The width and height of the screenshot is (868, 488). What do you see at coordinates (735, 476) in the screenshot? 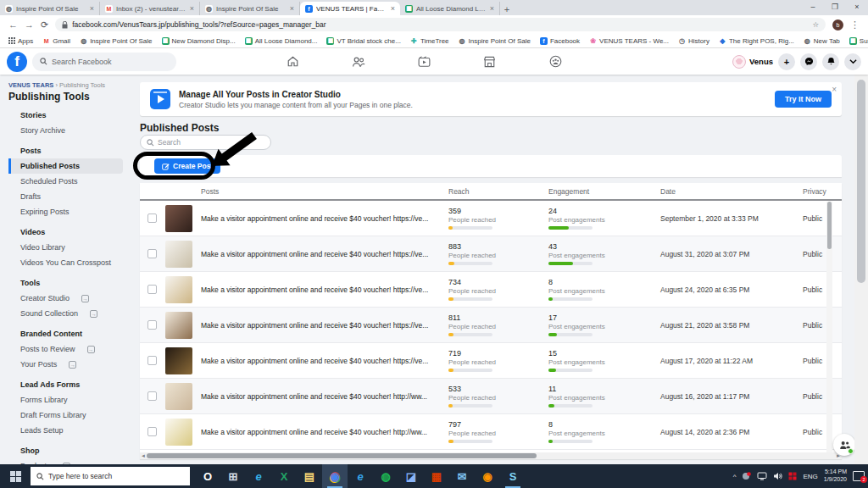
I see `tray-expand-icon: ^` at bounding box center [735, 476].